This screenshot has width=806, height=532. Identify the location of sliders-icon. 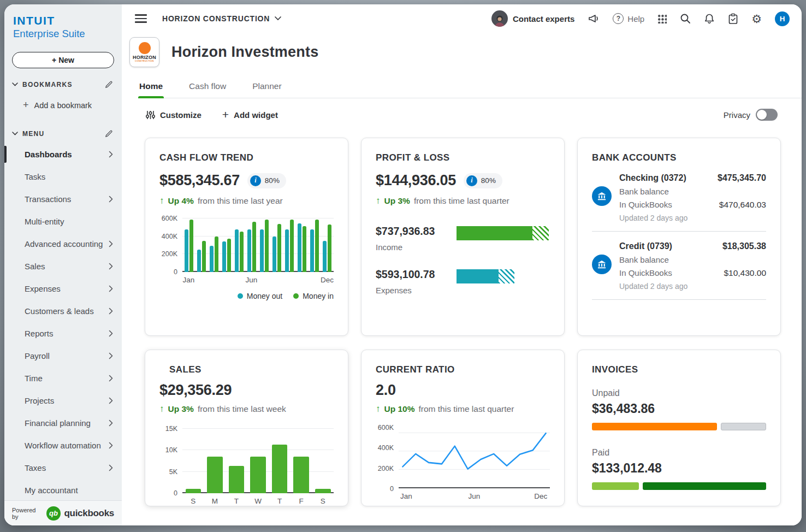
(151, 115).